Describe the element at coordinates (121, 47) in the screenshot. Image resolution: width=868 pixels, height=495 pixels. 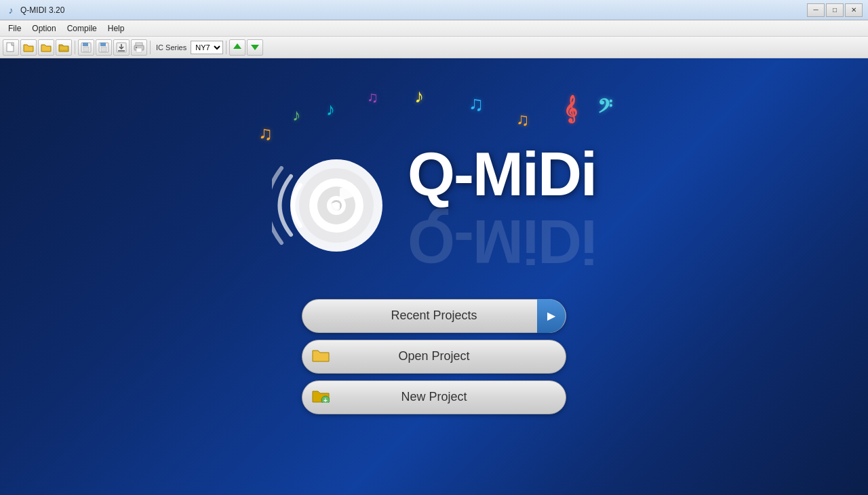
I see `toolbar-export` at that location.